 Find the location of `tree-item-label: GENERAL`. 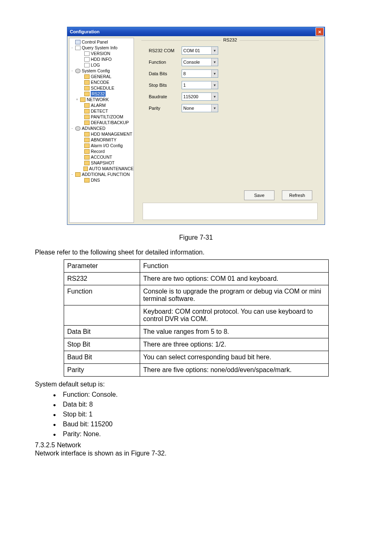

tree-item-label: GENERAL is located at coordinates (101, 76).